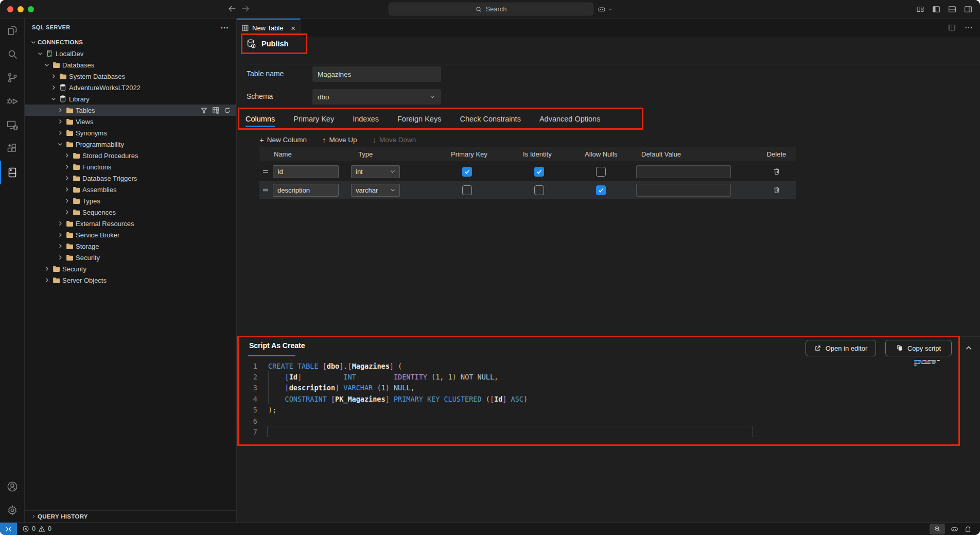  What do you see at coordinates (952, 9) in the screenshot?
I see `toggle-panel-icon` at bounding box center [952, 9].